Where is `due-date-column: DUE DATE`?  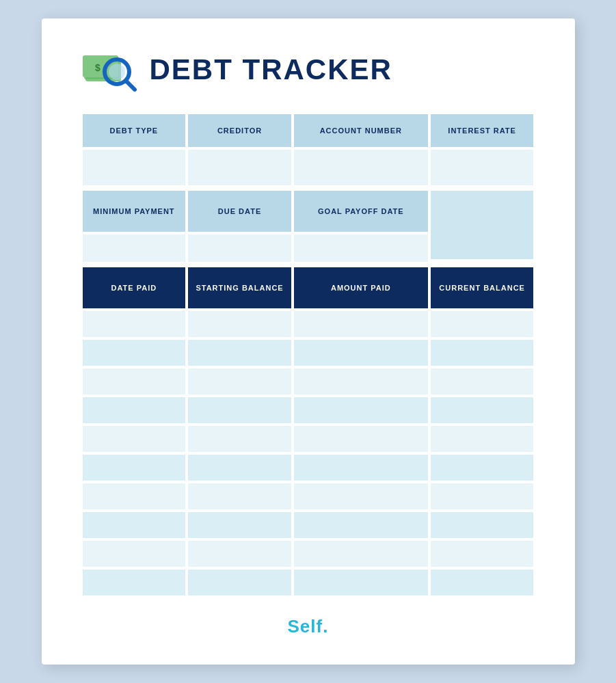 due-date-column: DUE DATE is located at coordinates (239, 226).